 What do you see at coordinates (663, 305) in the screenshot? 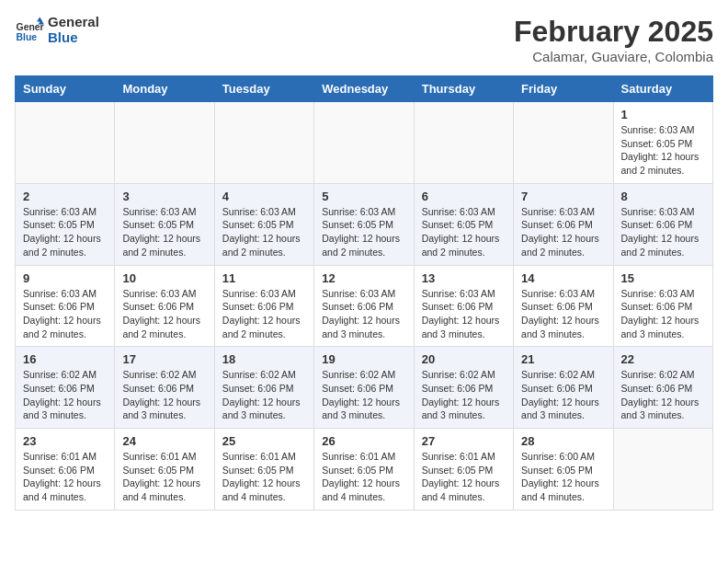
I see `calendar-day-cell: 15Sunrise: 6:03 AM Sunset: 6:06 PM Dayli…` at bounding box center [663, 305].